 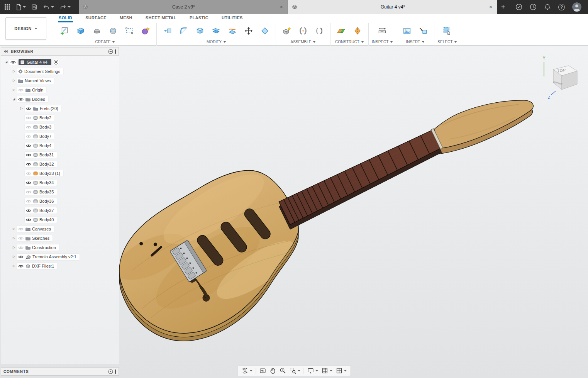 What do you see at coordinates (60, 71) in the screenshot?
I see `browser-row: ▷Document Settings` at bounding box center [60, 71].